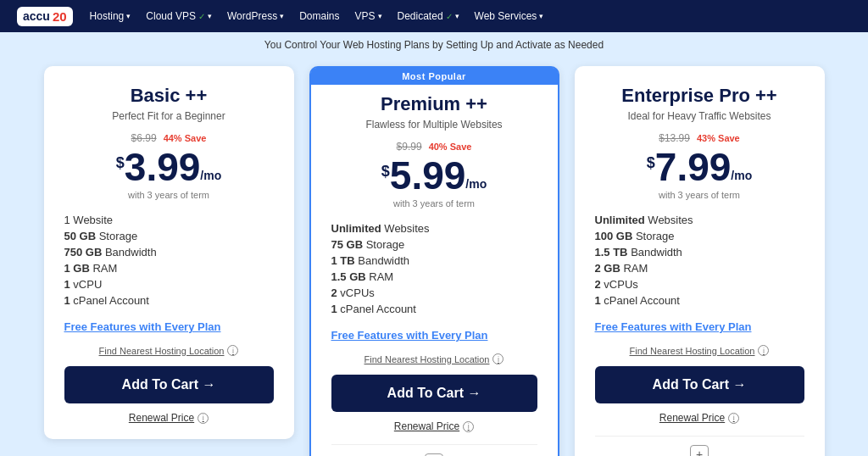 This screenshot has height=456, width=868. What do you see at coordinates (369, 16) in the screenshot?
I see `nav-item-vps: VPS ▾` at bounding box center [369, 16].